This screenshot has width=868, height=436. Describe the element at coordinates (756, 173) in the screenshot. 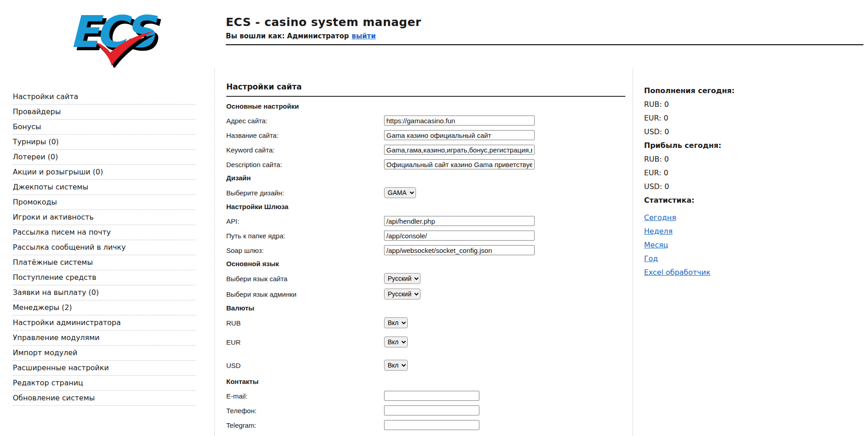

I see `profit-eur: EUR: 0` at that location.